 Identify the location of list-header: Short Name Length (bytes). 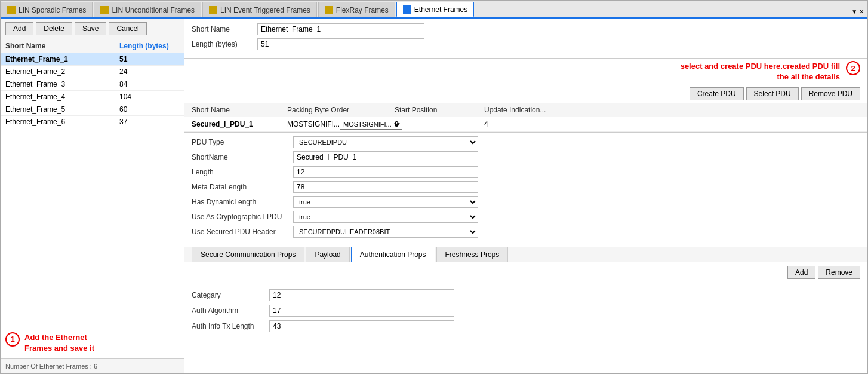
(92, 47).